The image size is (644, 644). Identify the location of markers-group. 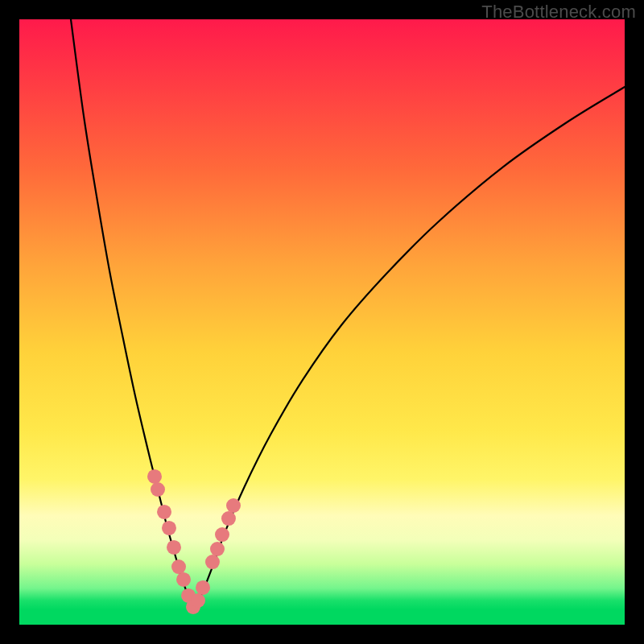
(194, 542).